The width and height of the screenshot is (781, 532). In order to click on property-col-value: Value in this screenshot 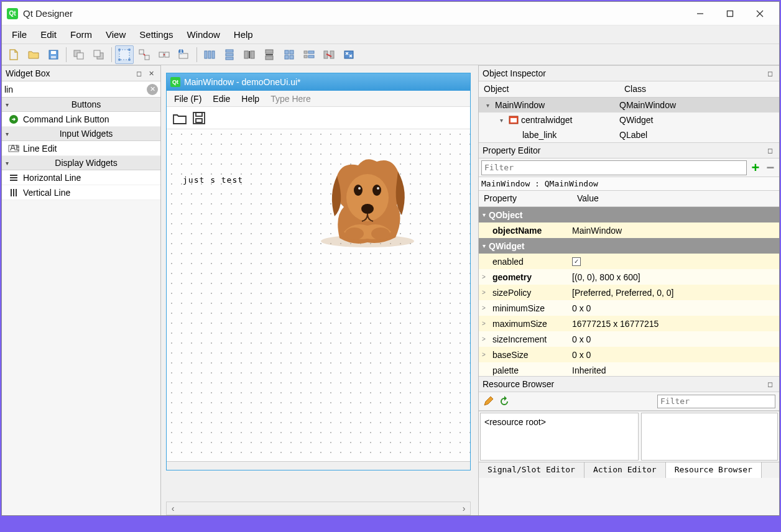, I will do `click(588, 199)`.